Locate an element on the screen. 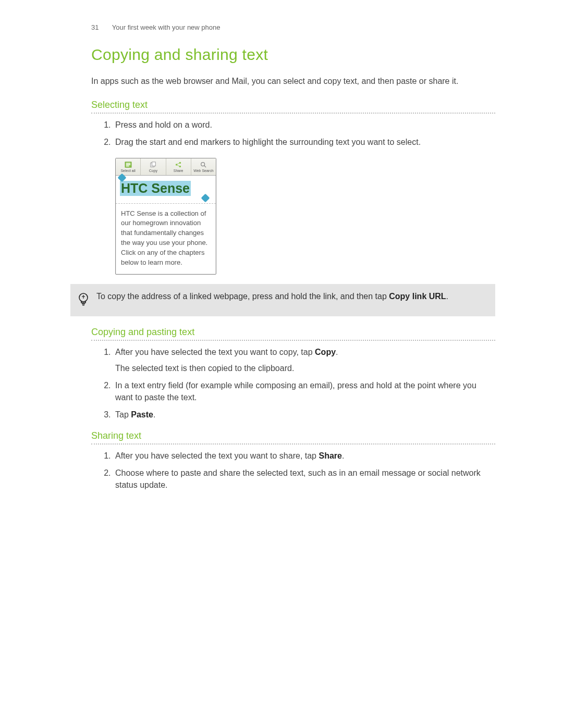  step-copying-3-a: Tap is located at coordinates (123, 415).